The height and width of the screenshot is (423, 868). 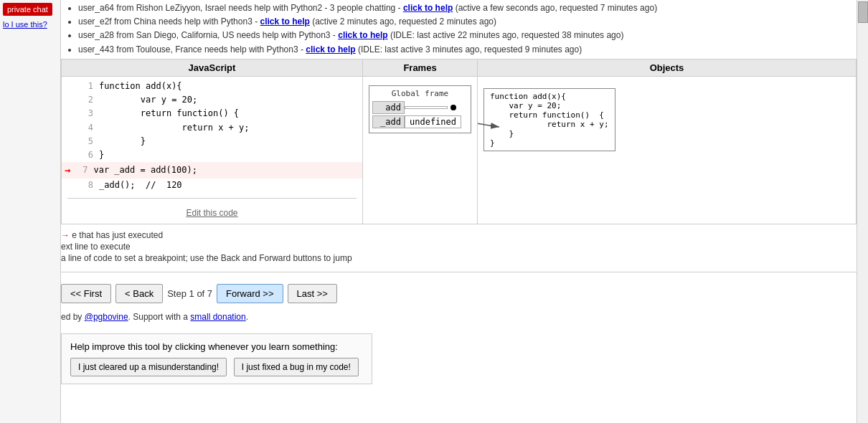 I want to click on code-text: var y = 20;, so click(x=148, y=100).